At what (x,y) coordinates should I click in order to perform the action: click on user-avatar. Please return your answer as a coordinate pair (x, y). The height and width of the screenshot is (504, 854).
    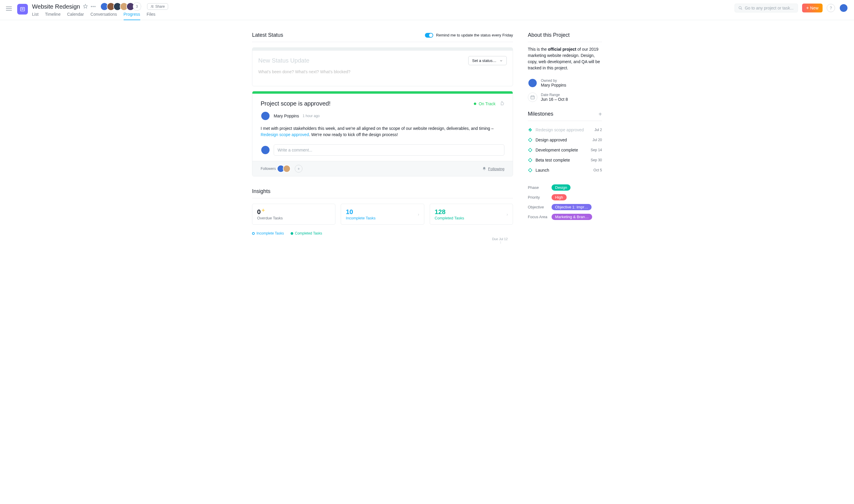
    Looking at the image, I should click on (844, 8).